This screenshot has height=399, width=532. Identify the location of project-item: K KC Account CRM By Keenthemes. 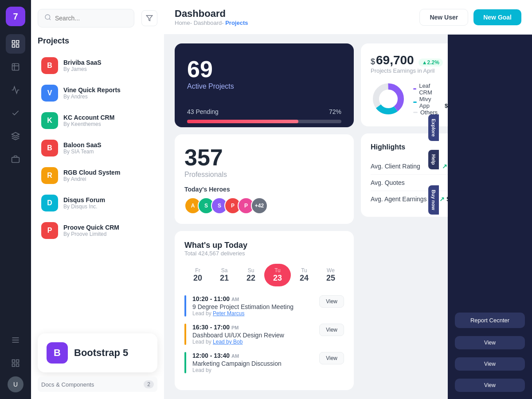
(98, 121).